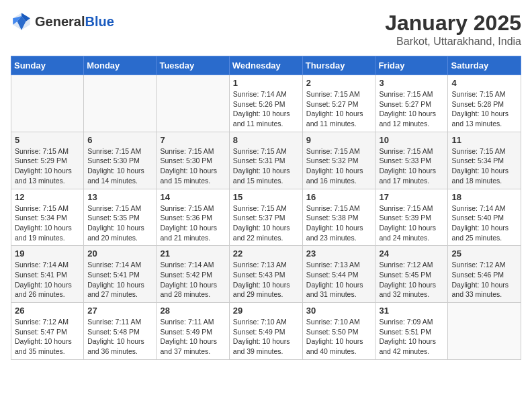 The height and width of the screenshot is (411, 532). I want to click on day-info: Sunrise: 7:15 AM Sunset: 5:35 PM Dayligh…, so click(120, 223).